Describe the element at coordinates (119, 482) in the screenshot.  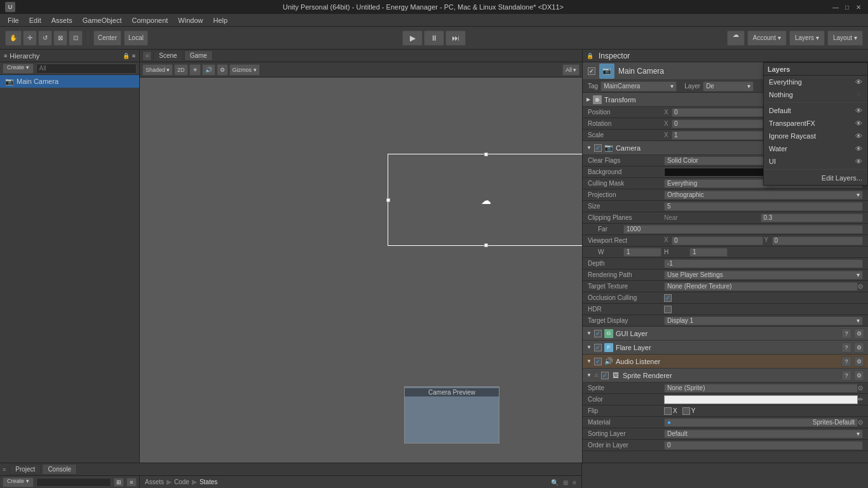
I see `project-filter-btn: ⊞` at that location.